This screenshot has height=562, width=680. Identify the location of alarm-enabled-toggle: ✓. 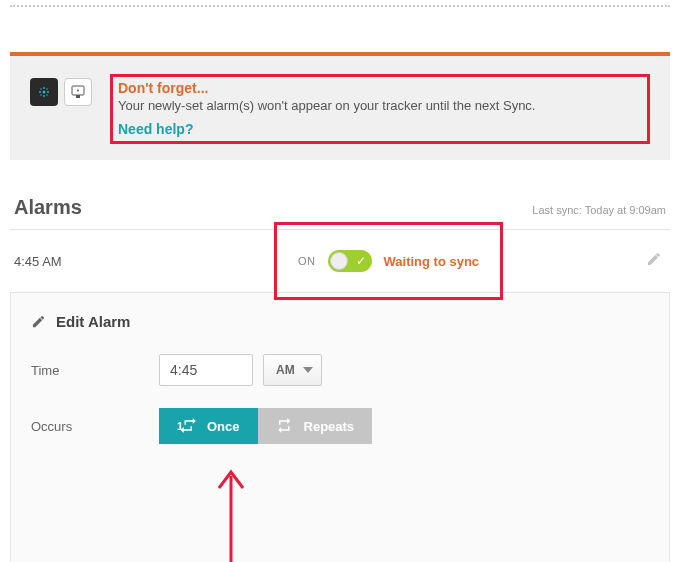
(350, 261).